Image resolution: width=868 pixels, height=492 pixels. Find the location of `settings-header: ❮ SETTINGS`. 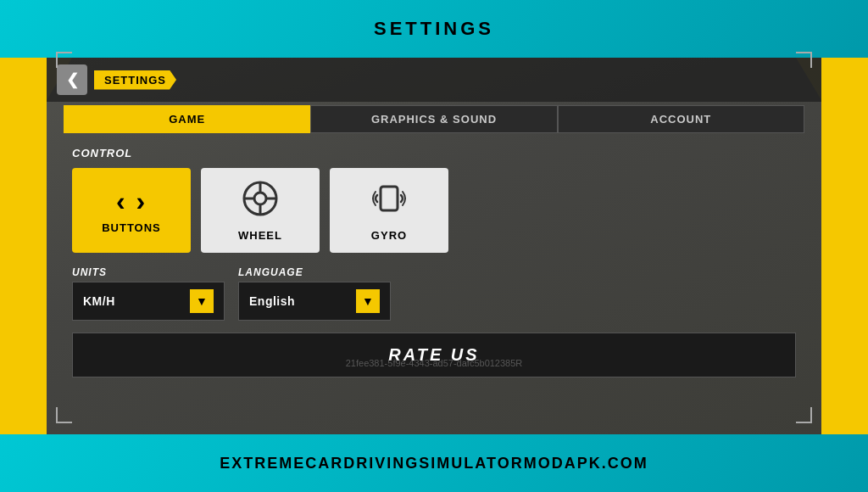

settings-header: ❮ SETTINGS is located at coordinates (434, 80).